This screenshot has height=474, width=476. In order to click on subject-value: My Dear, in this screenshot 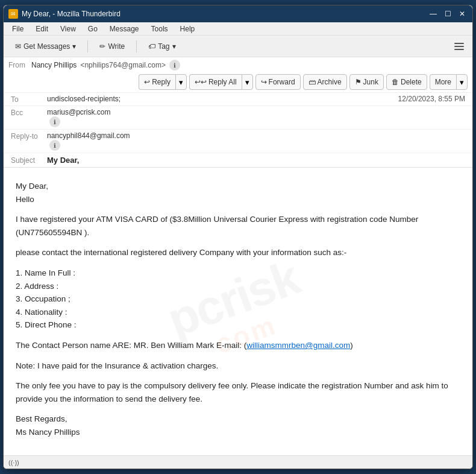, I will do `click(63, 160)`.